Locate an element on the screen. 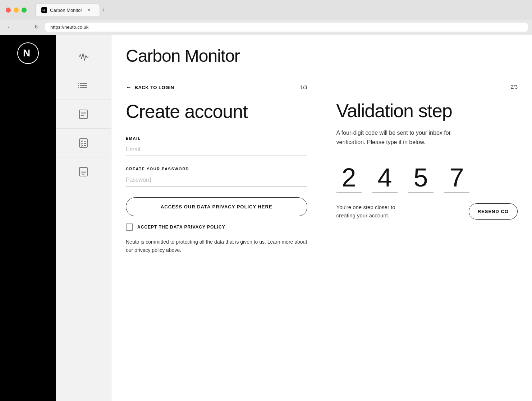  checklist-icon is located at coordinates (83, 143).